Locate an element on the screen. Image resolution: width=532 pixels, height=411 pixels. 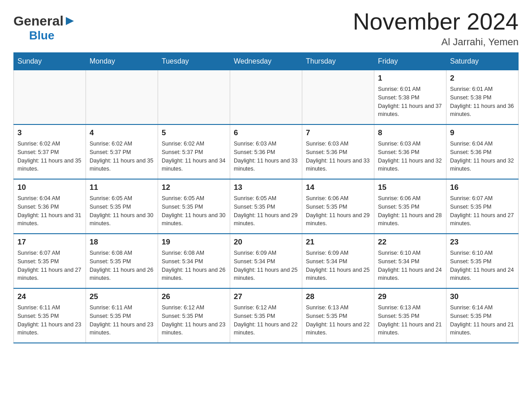
calendar-cell: 12Sunrise: 6:05 AMSunset: 5:35 PMDayligh… is located at coordinates (194, 206).